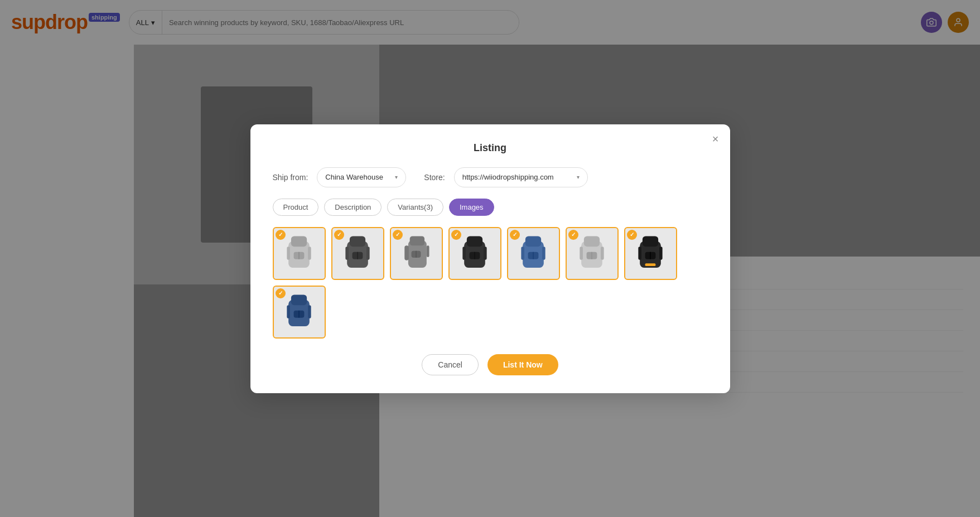 The image size is (980, 517). Describe the element at coordinates (296, 207) in the screenshot. I see `tab-product: Product` at that location.